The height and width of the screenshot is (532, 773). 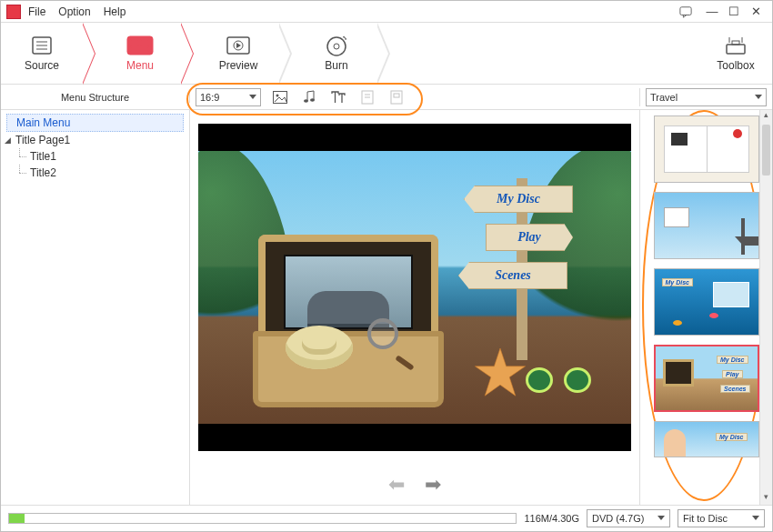 I want to click on feedback-icon, so click(x=690, y=12).